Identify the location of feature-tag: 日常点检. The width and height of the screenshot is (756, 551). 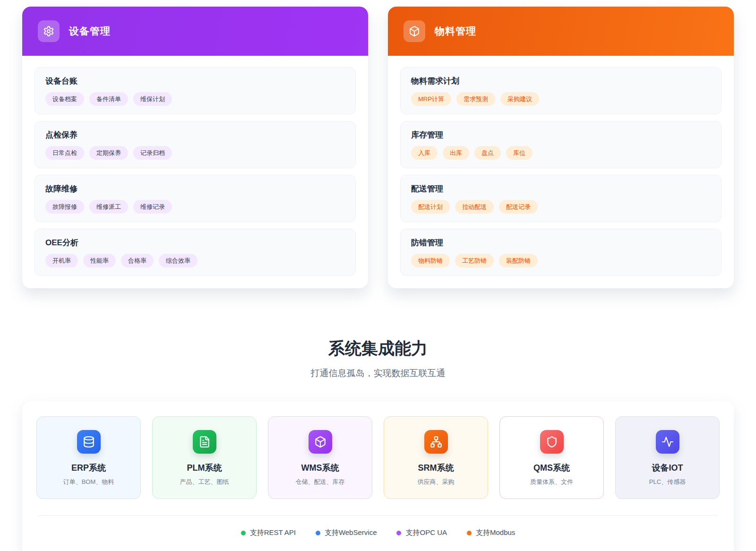
(65, 153).